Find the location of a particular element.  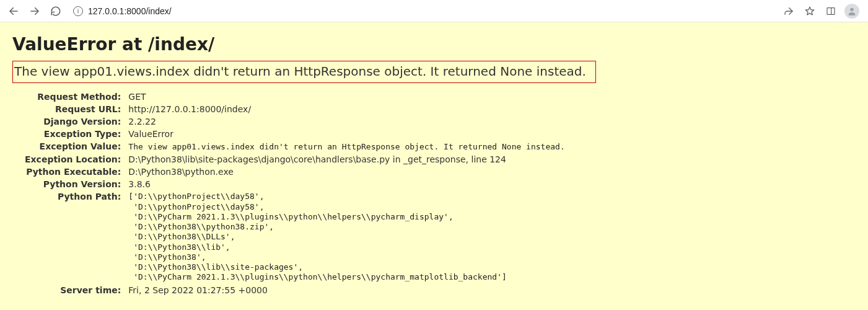

share-icon is located at coordinates (789, 11).